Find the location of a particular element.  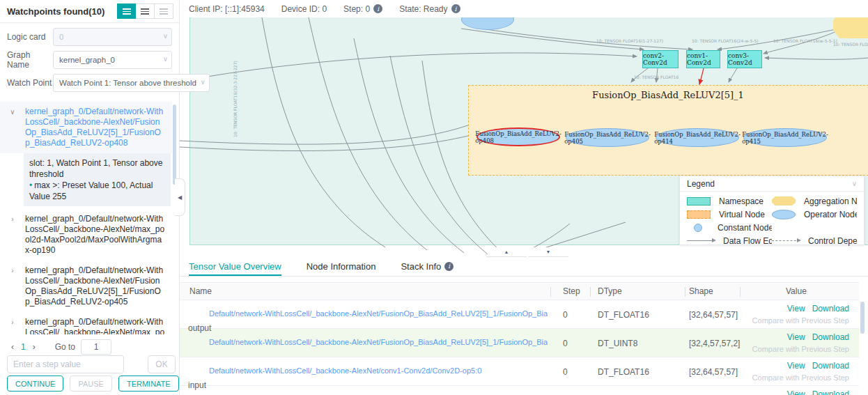

chevron-expanded-icon: ∨ is located at coordinates (13, 127).